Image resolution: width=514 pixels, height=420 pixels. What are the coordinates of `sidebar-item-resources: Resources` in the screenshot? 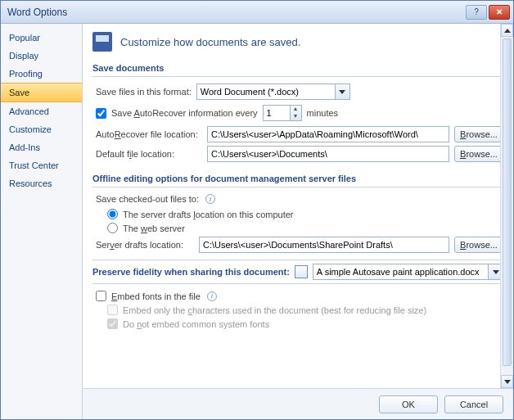 It's located at (41, 183).